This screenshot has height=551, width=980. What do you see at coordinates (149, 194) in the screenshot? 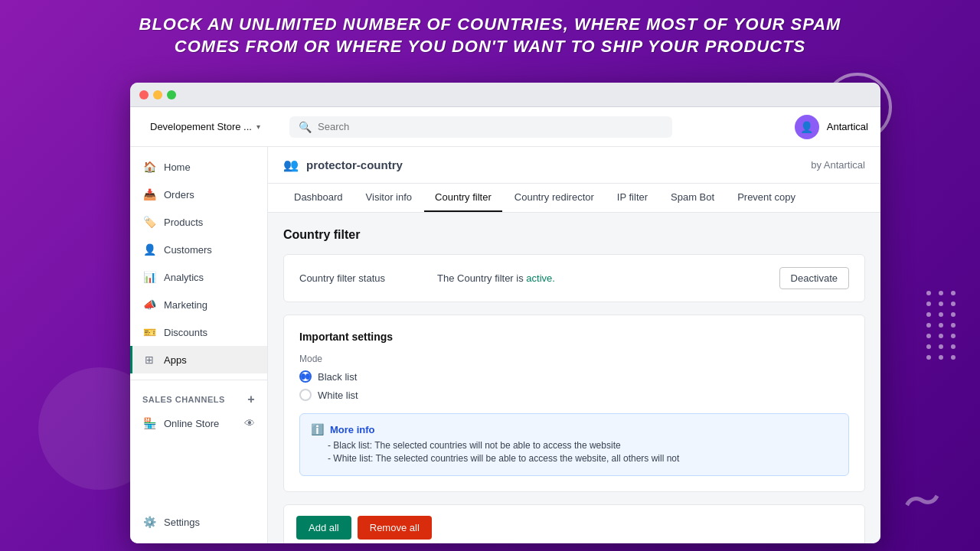
I see `orders-icon: 📥` at bounding box center [149, 194].